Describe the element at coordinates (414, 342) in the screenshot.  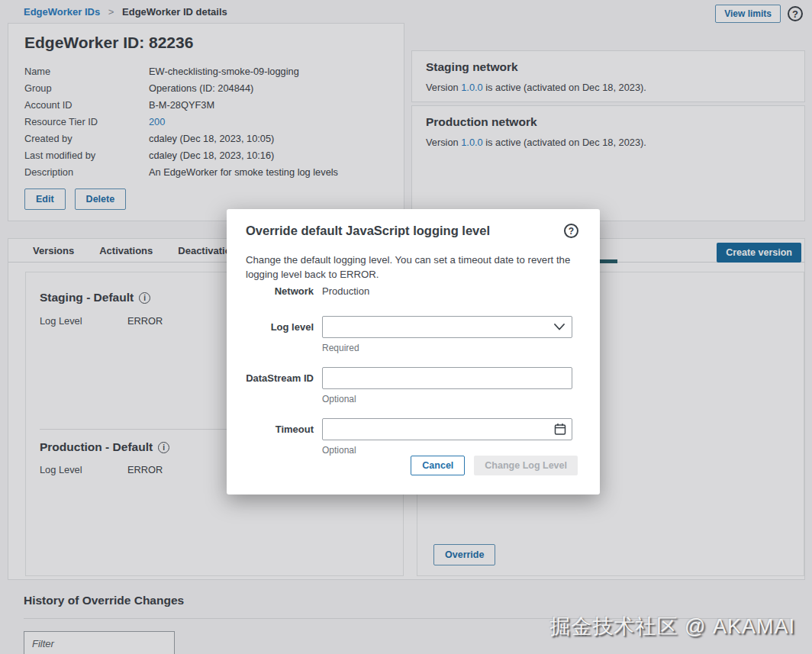
I see `log-level-row: Log level Required` at that location.